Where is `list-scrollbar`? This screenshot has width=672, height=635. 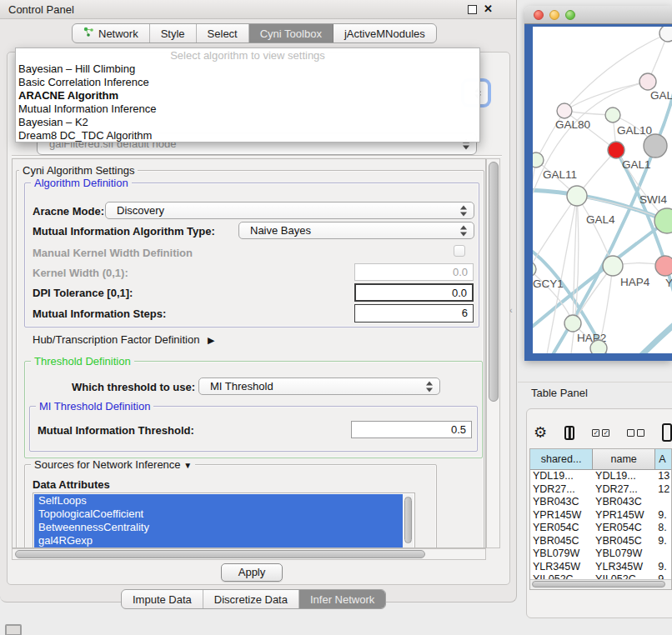 list-scrollbar is located at coordinates (409, 522).